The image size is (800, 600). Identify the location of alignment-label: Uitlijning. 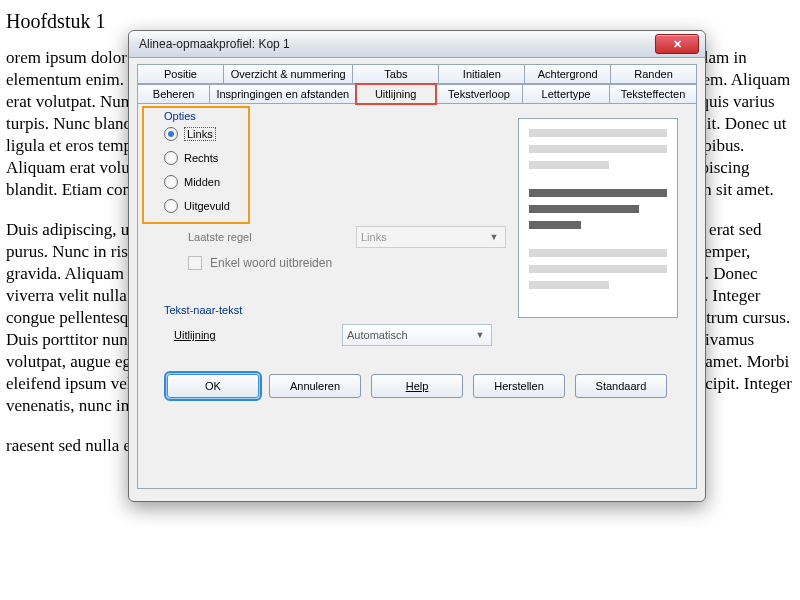
(254, 335).